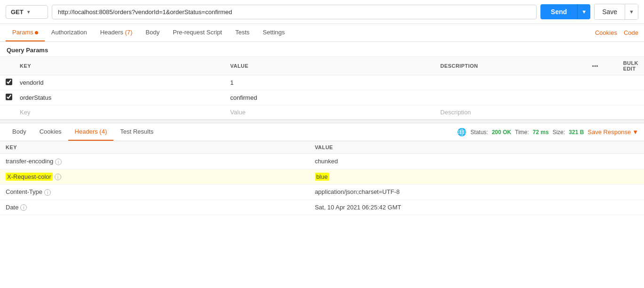 The width and height of the screenshot is (644, 288). I want to click on resp-table-row: transfer-encodingichunked, so click(322, 162).